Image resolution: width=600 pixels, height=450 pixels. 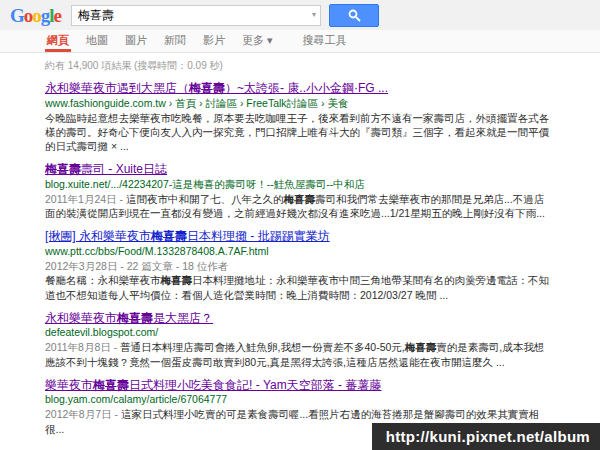 I want to click on search-icon, so click(x=354, y=16).